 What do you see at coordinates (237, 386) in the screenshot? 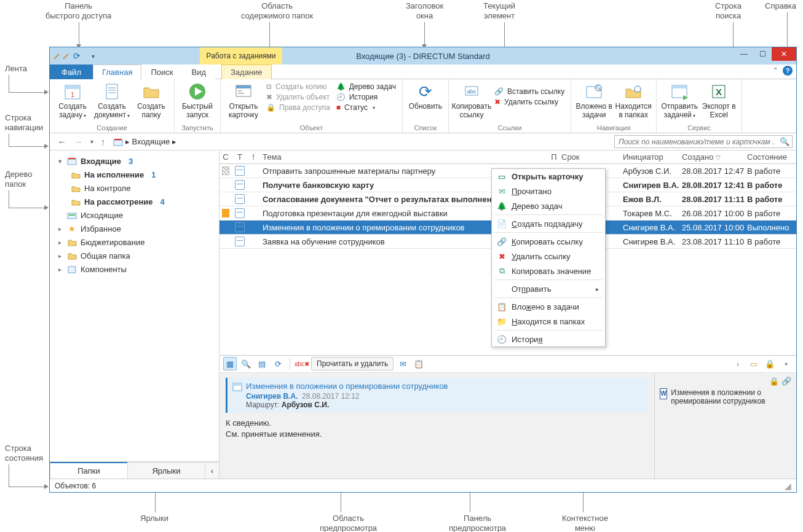
I see `task-icon` at bounding box center [237, 386].